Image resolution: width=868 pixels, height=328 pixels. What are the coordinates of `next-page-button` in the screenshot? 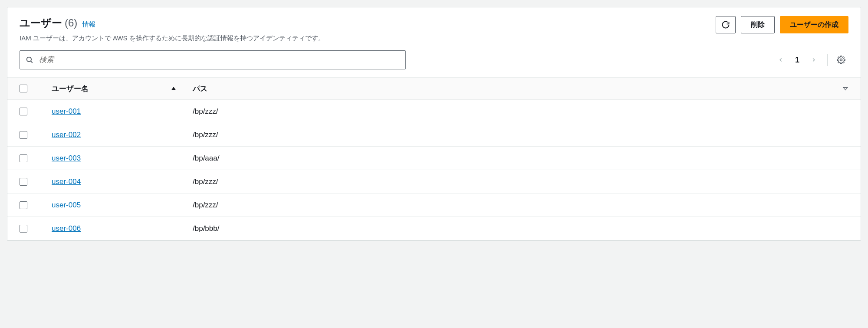 It's located at (814, 60).